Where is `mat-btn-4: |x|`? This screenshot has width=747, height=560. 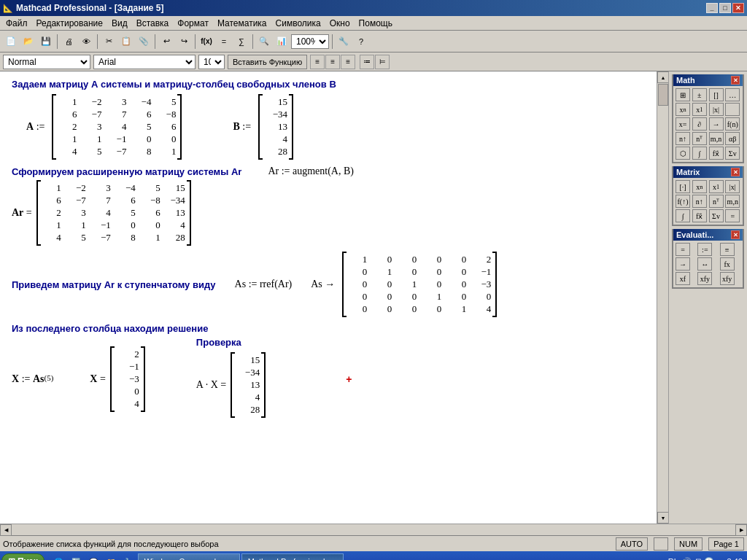
mat-btn-4: |x| is located at coordinates (732, 187).